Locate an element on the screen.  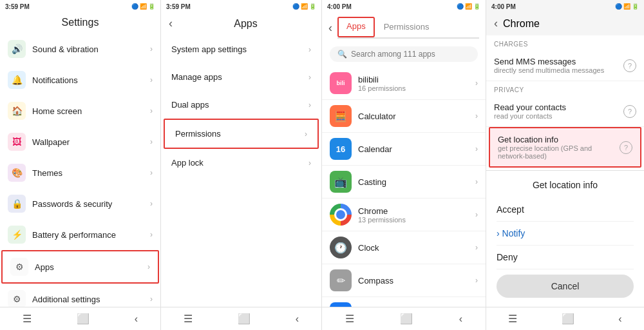
settings-item-notifications: 🔔 Notifications › is located at coordinates (80, 80).